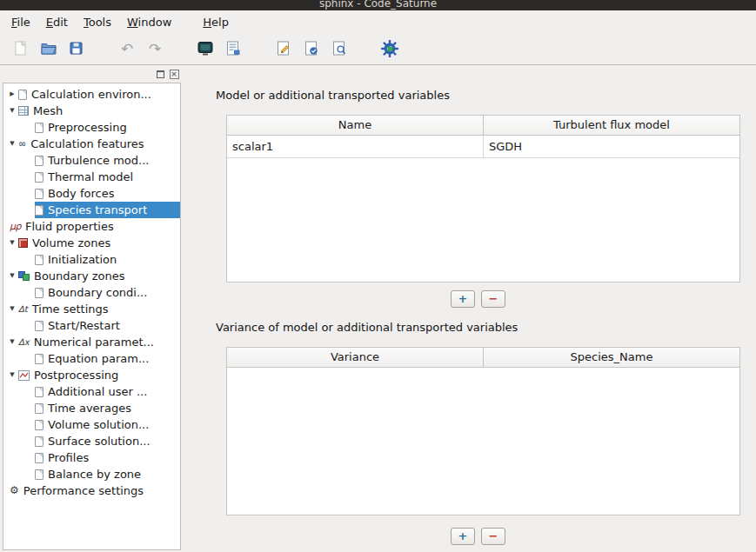 The height and width of the screenshot is (552, 756). I want to click on tree-item-volume-solution: Volume solution..., so click(92, 424).